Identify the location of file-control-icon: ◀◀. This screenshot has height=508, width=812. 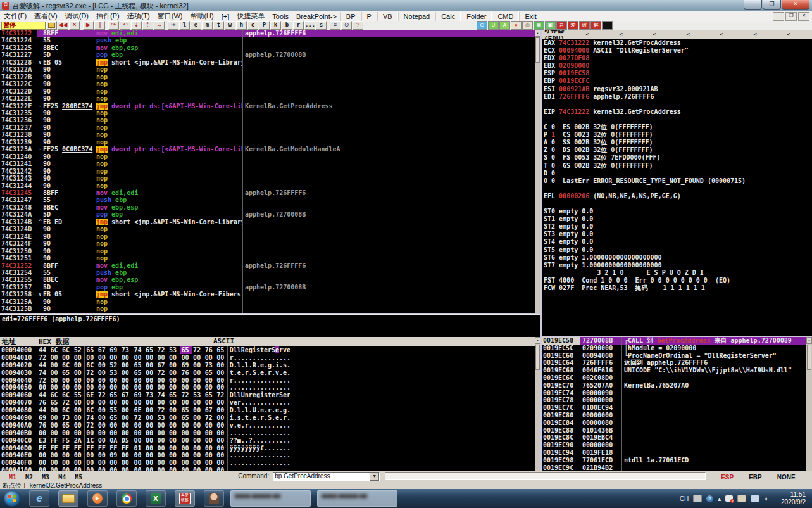
(63, 25).